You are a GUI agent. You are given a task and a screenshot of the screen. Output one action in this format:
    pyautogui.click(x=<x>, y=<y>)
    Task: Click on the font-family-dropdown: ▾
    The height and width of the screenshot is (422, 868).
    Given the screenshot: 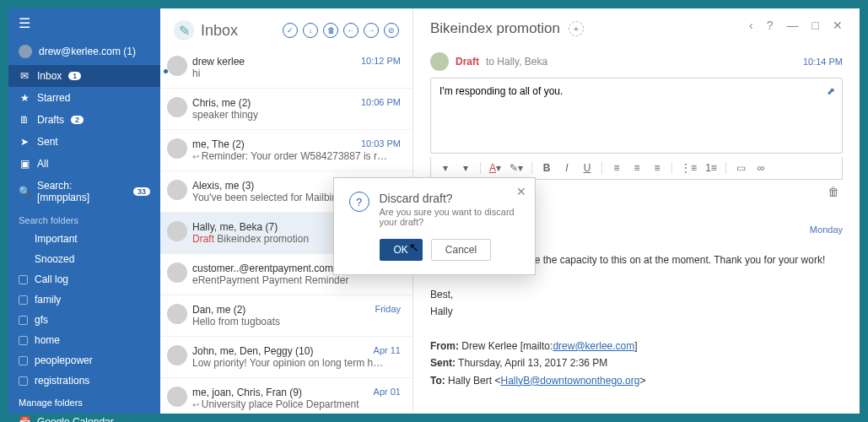 What is the action you would take?
    pyautogui.click(x=445, y=168)
    